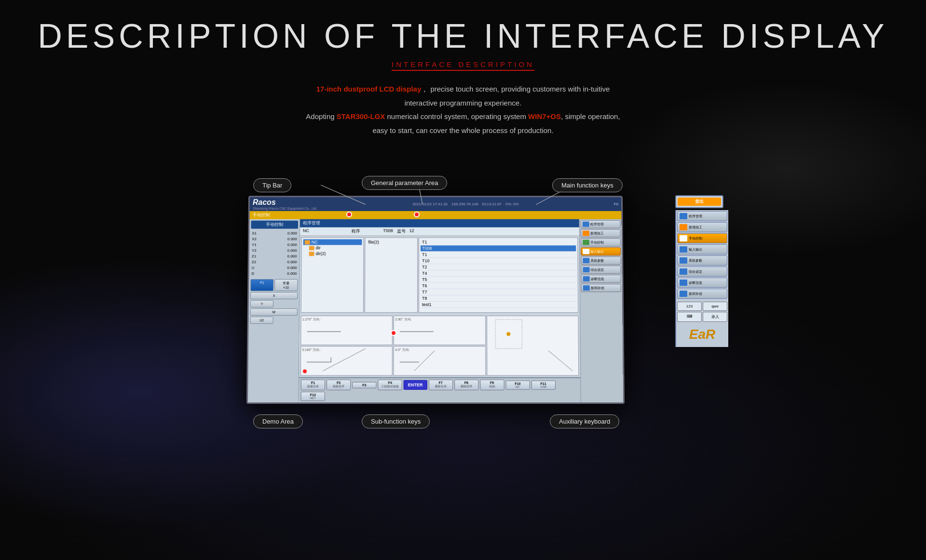 The image size is (926, 560). What do you see at coordinates (702, 250) in the screenshot?
I see `fr-btn-io: 输入输出` at bounding box center [702, 250].